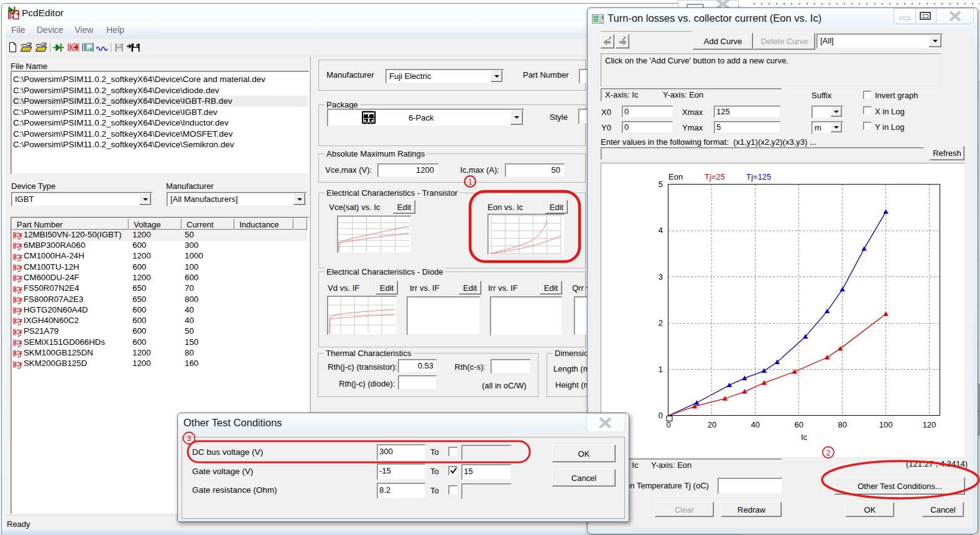 The height and width of the screenshot is (535, 980). What do you see at coordinates (660, 230) in the screenshot?
I see `svg-text: 4` at bounding box center [660, 230].